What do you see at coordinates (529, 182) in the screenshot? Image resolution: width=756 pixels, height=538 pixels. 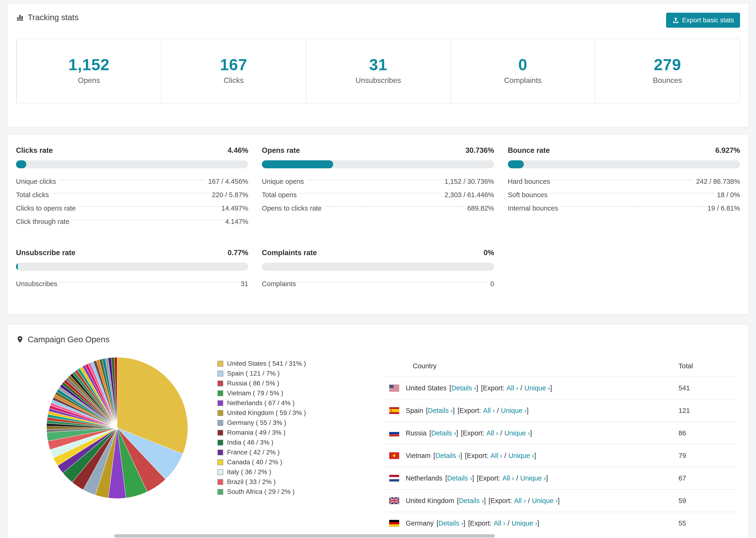 I see `rate-detail-label: Hard bounces` at bounding box center [529, 182].